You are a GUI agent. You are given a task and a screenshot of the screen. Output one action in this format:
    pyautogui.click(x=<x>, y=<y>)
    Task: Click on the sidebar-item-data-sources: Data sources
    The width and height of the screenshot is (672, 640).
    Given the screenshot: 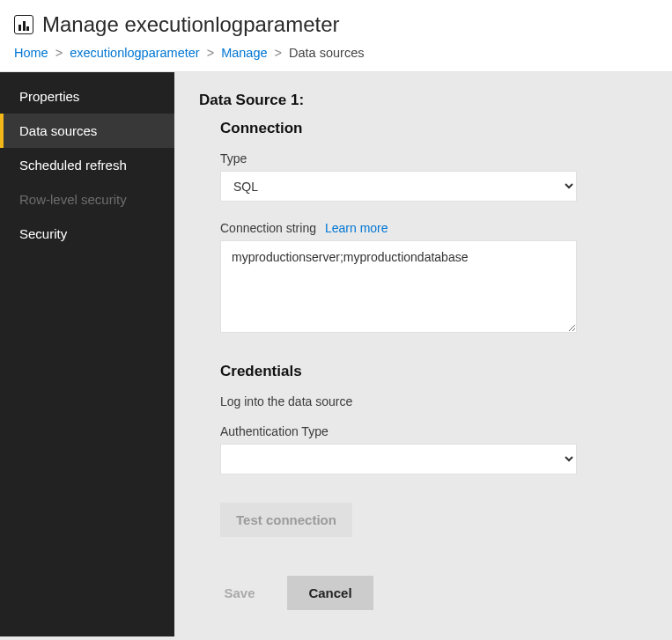 What is the action you would take?
    pyautogui.click(x=87, y=130)
    